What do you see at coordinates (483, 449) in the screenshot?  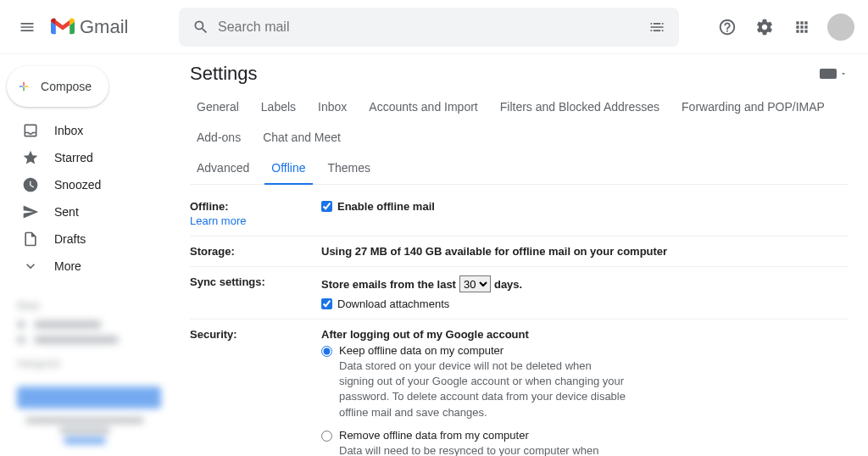 I see `remove-data-desc: Data will need to be resynced to your co…` at bounding box center [483, 449].